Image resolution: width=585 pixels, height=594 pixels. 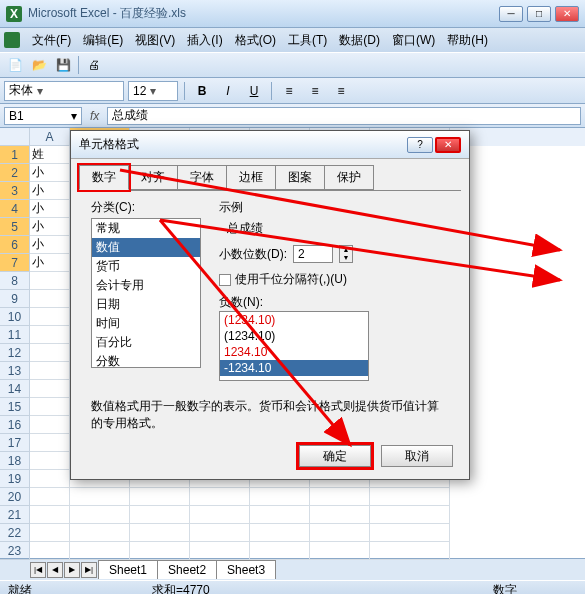 What do you see at coordinates (308, 40) in the screenshot?
I see `menu-item: 工具(T)` at bounding box center [308, 40].